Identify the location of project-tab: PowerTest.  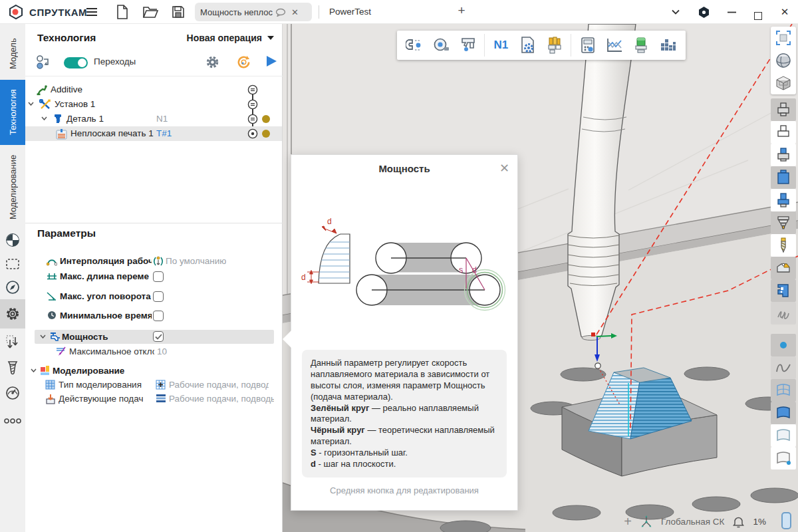
(350, 12).